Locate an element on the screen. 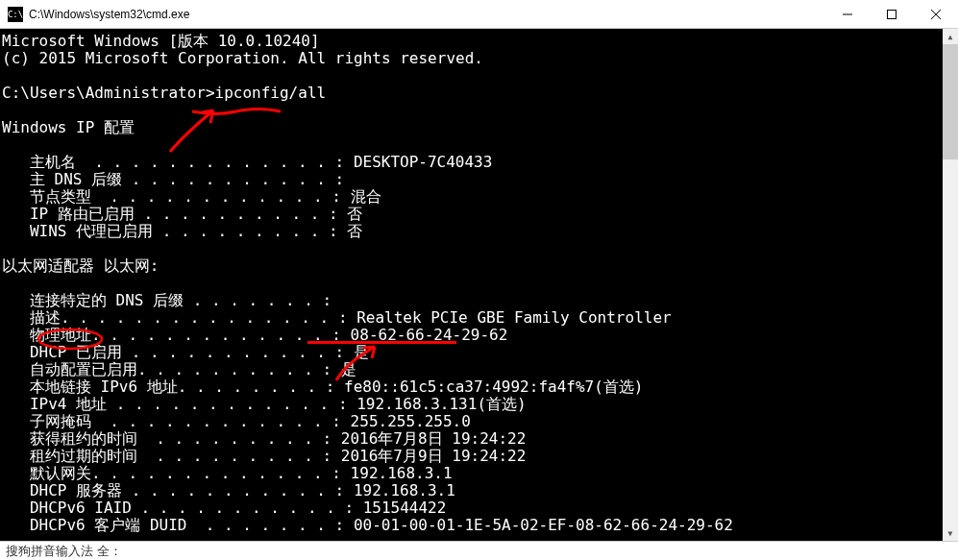 The image size is (958, 560). config-wins-proxy: WINS 代理已启用 . . . . . . . . . : 否 is located at coordinates (183, 231).